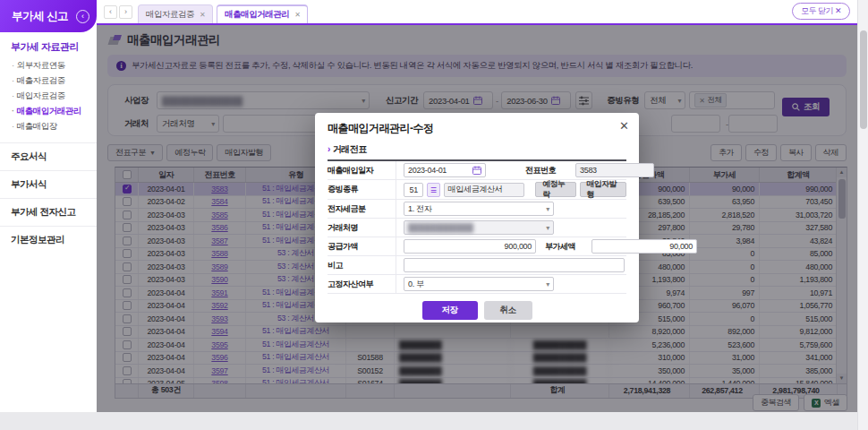 The width and height of the screenshot is (868, 430). What do you see at coordinates (536, 100) in the screenshot?
I see `period-to-input: 2023-06-30` at bounding box center [536, 100].